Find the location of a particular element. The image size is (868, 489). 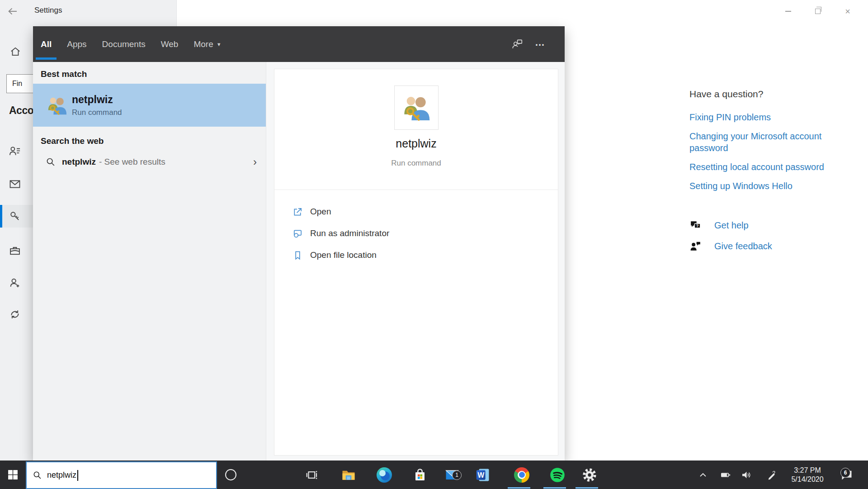

pen-workspace-button is located at coordinates (772, 475).